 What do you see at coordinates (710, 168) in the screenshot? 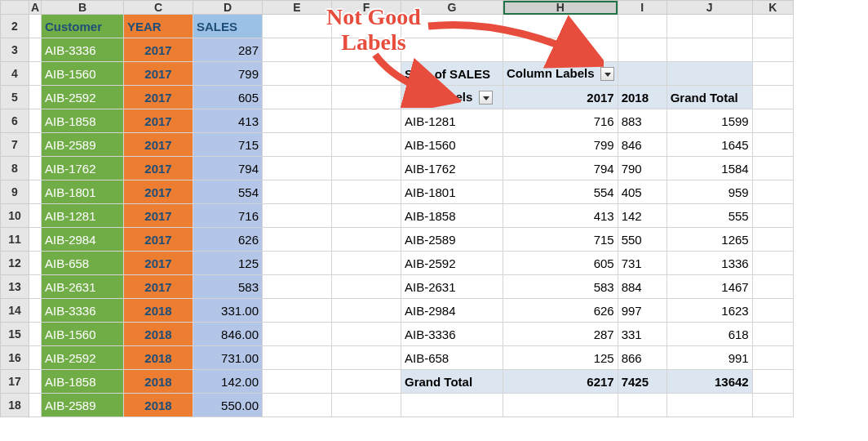
I see `pivot-row-total: 1584` at bounding box center [710, 168].